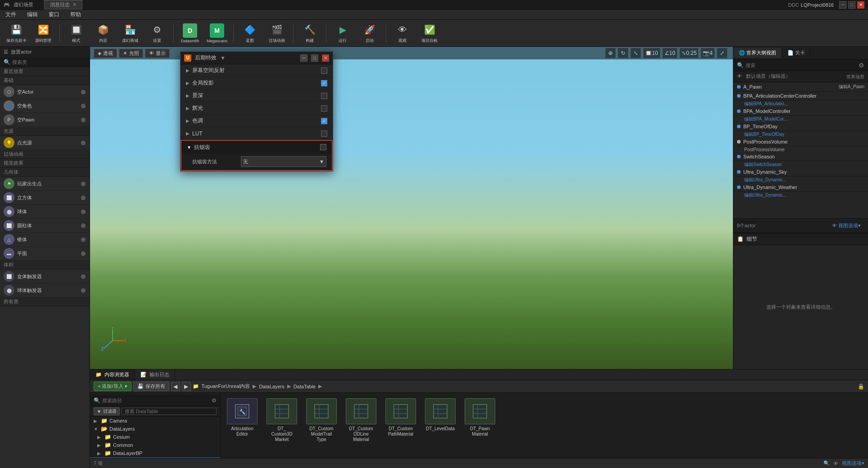 This screenshot has height=468, width=868. Describe the element at coordinates (45, 143) in the screenshot. I see `actor-item-point-light: 💡 点光源 ⊕` at that location.